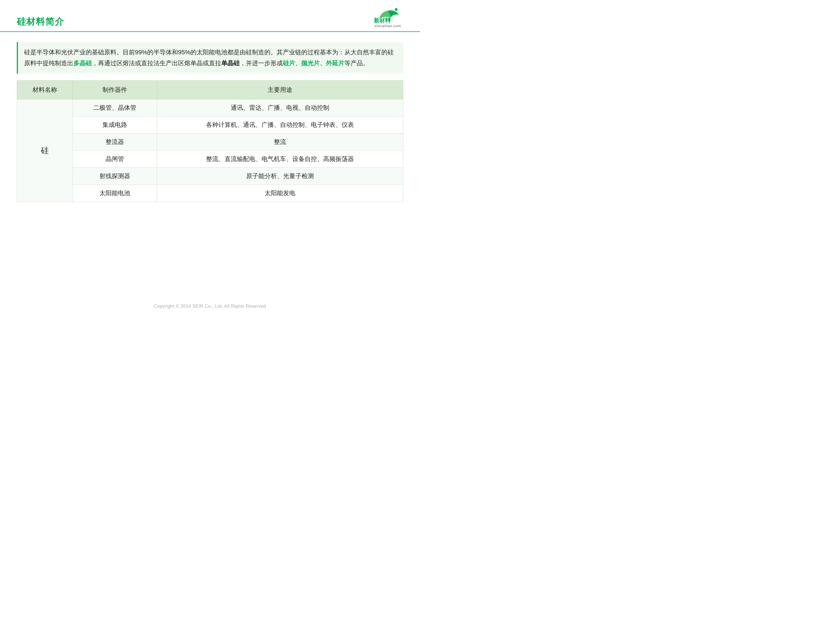 The height and width of the screenshot is (630, 840). Describe the element at coordinates (115, 194) in the screenshot. I see `device-solar: 太阳能电池` at that location.